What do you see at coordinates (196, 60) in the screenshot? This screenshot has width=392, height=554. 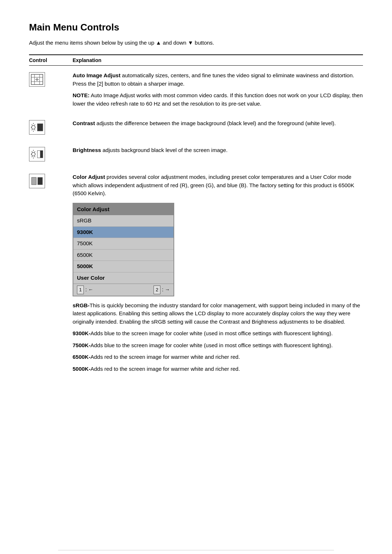 I see `table-header: Control Explanation` at bounding box center [196, 60].